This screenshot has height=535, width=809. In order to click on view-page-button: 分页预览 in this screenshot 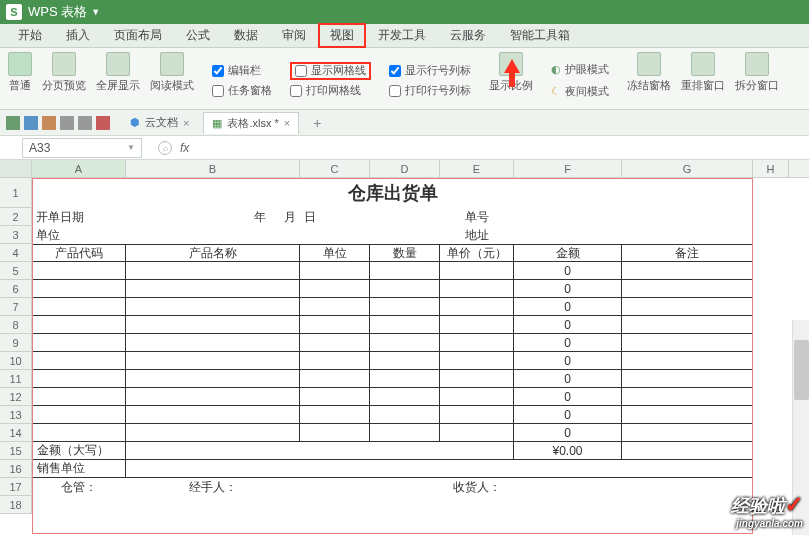, I will do `click(64, 80)`.